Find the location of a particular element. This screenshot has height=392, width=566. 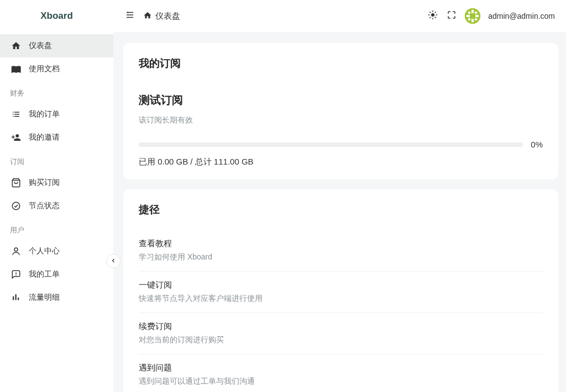

bar-chart-icon is located at coordinates (16, 298).